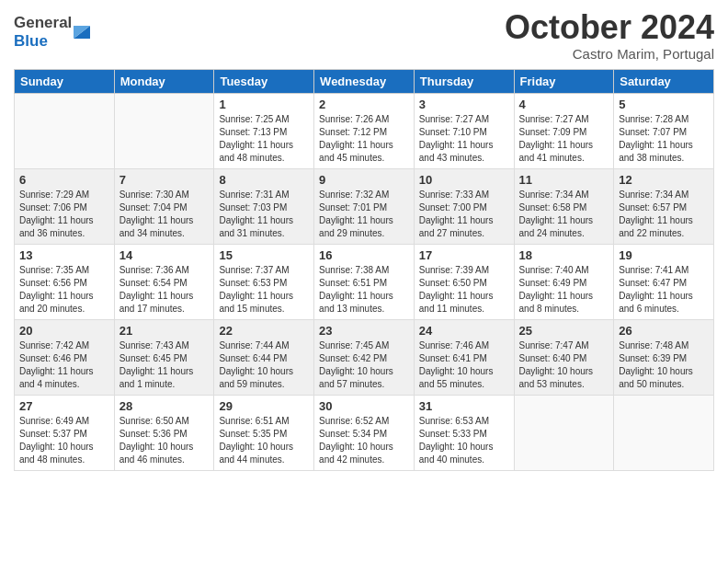 This screenshot has height=563, width=728. What do you see at coordinates (463, 432) in the screenshot?
I see `table-row: 31Sunrise: 6:53 AM Sunset: 5:33 PM Dayli…` at bounding box center [463, 432].